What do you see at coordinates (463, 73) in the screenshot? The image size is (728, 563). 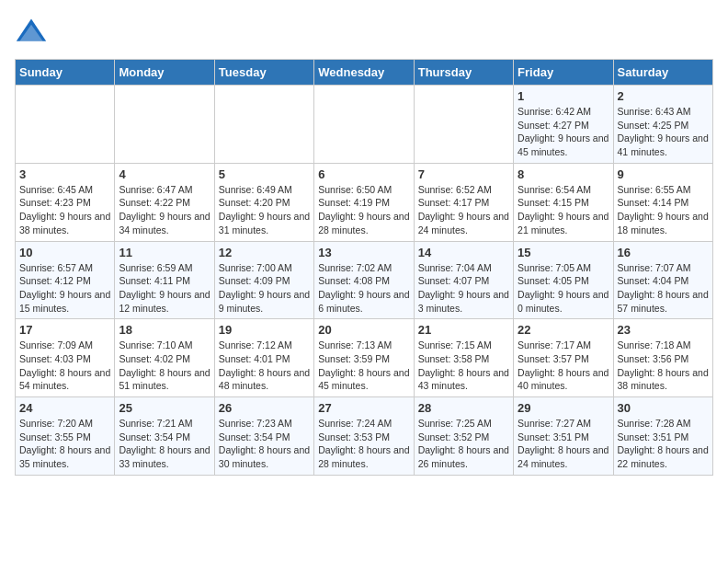 I see `col-header-thursday: Thursday` at bounding box center [463, 73].